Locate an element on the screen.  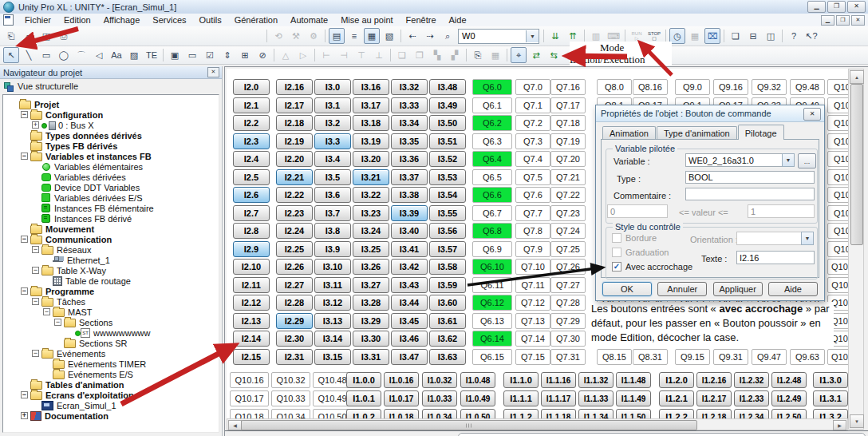
io-button-I1.2.33: I1.2.33 is located at coordinates (752, 398).